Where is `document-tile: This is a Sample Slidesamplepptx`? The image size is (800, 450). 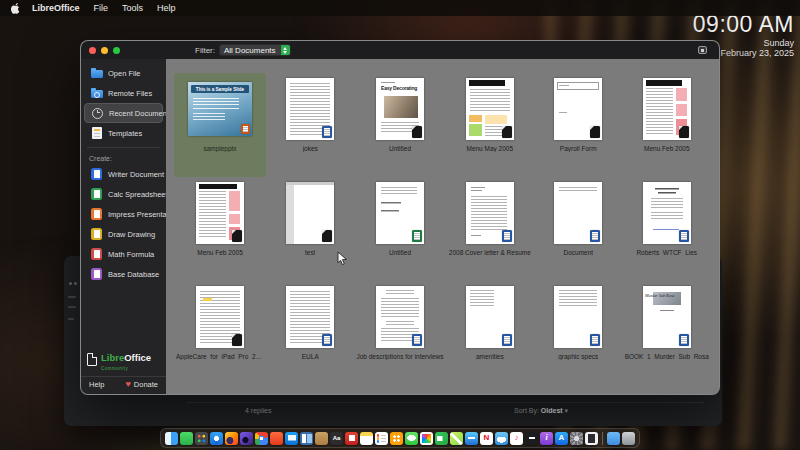
document-tile: This is a Sample Slidesamplepptx is located at coordinates (220, 125).